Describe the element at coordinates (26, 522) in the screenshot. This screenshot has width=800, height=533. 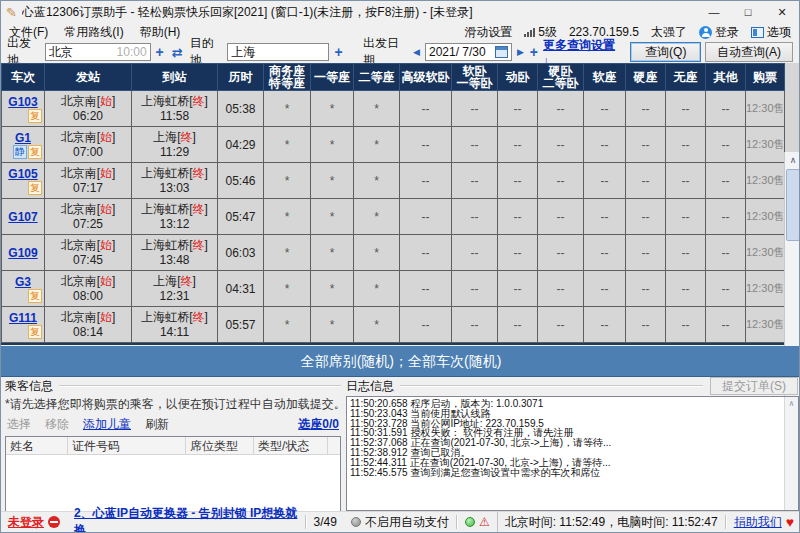
I see `login-status-link: 未登录` at that location.